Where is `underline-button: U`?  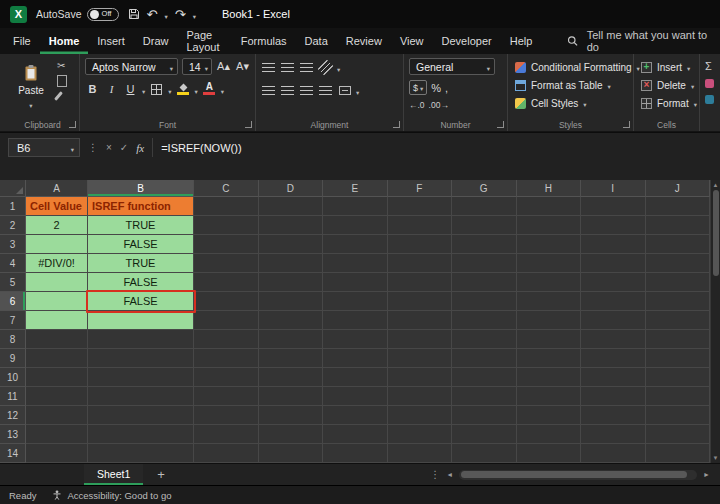
underline-button: U is located at coordinates (130, 89).